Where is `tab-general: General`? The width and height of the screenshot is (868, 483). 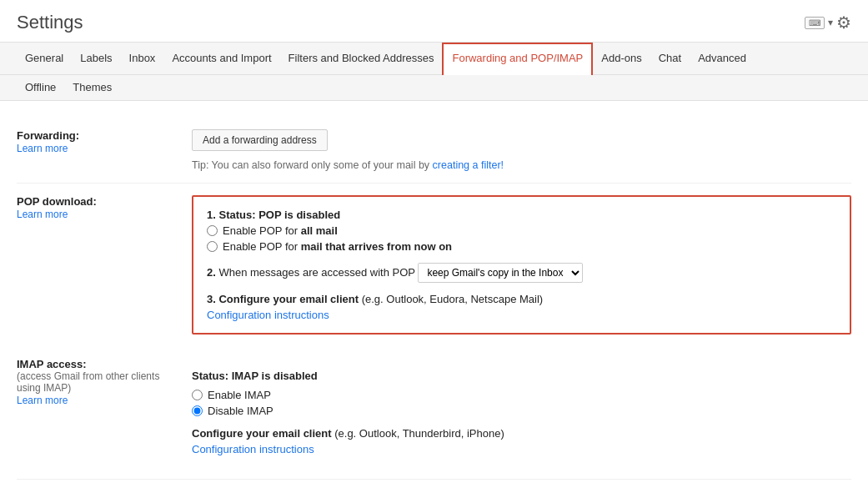 tab-general: General is located at coordinates (44, 58).